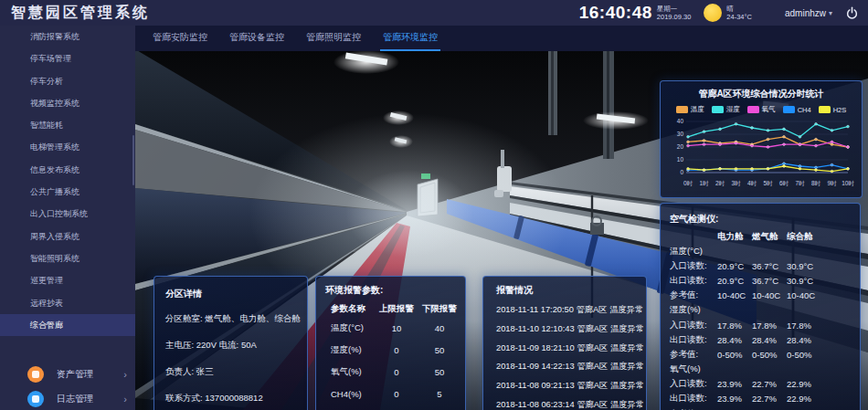 Image resolution: width=868 pixels, height=410 pixels. Describe the element at coordinates (68, 374) in the screenshot. I see `sidebar-group-assets: 资产管理›` at that location.